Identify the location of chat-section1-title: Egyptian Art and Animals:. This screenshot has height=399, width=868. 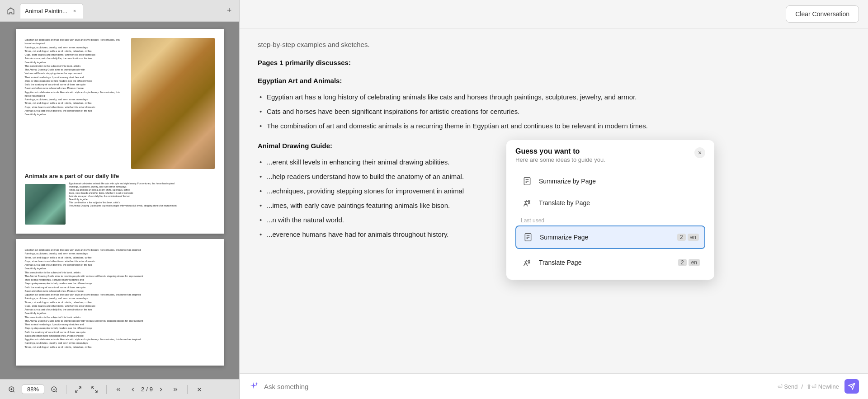
(554, 81).